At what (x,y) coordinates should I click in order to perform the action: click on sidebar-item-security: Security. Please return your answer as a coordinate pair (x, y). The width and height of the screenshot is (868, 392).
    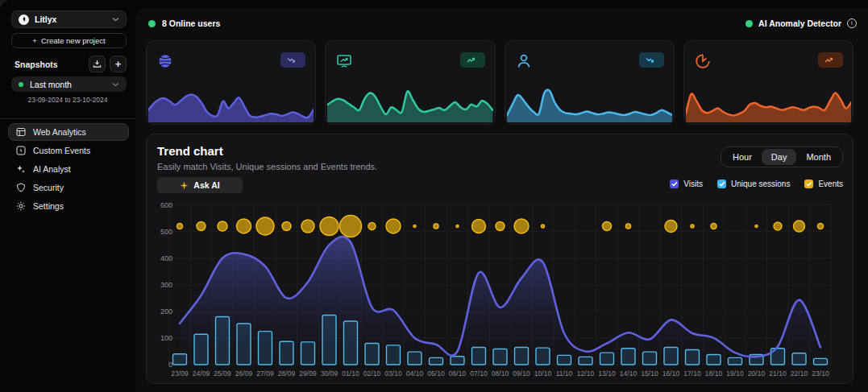
    Looking at the image, I should click on (69, 188).